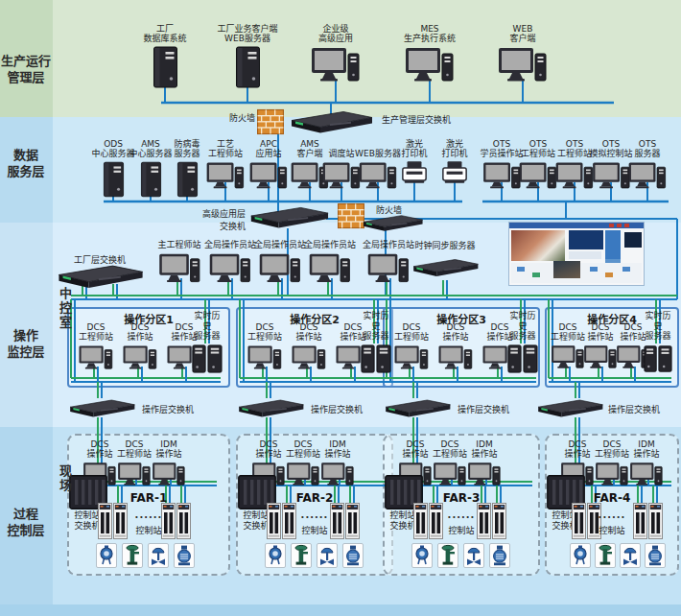  What do you see at coordinates (132, 556) in the screenshot?
I see `sensor-icon` at bounding box center [132, 556].